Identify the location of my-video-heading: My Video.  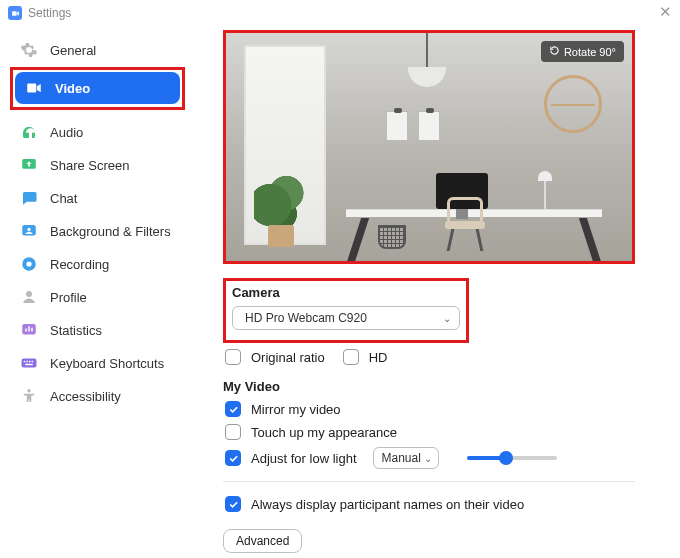
(442, 386).